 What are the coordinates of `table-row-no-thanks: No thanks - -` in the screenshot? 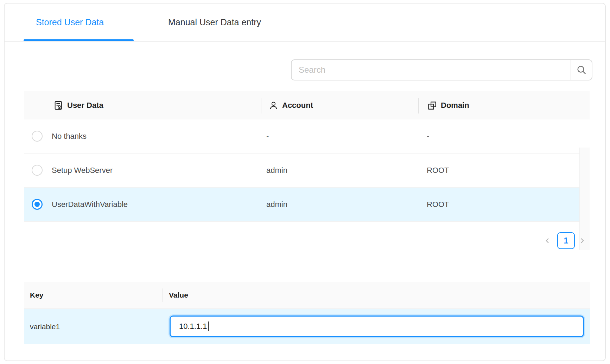 It's located at (302, 136).